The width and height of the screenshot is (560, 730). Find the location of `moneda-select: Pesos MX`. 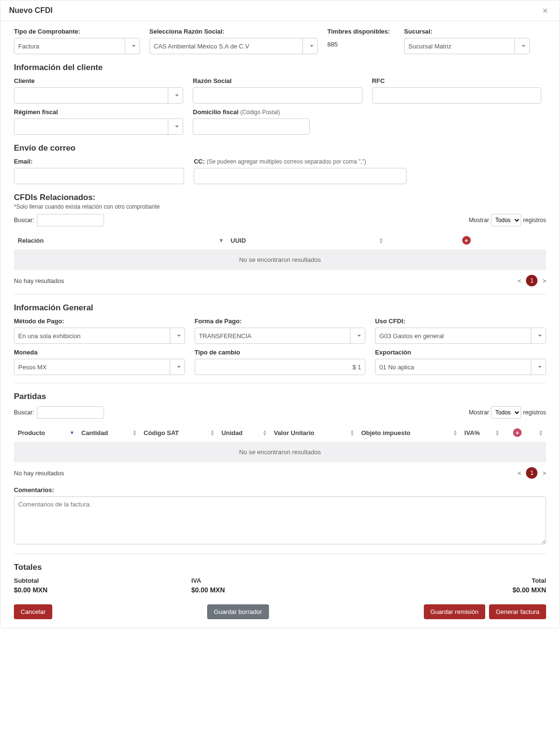

moneda-select: Pesos MX is located at coordinates (100, 367).